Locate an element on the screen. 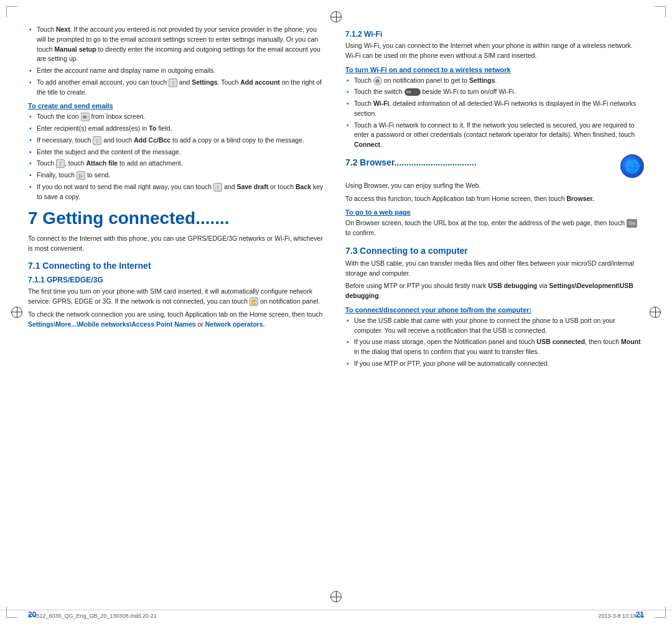 The height and width of the screenshot is (624, 672). wifi-intro: Using Wi-Fi, you can connect to the Inte… is located at coordinates (495, 51).